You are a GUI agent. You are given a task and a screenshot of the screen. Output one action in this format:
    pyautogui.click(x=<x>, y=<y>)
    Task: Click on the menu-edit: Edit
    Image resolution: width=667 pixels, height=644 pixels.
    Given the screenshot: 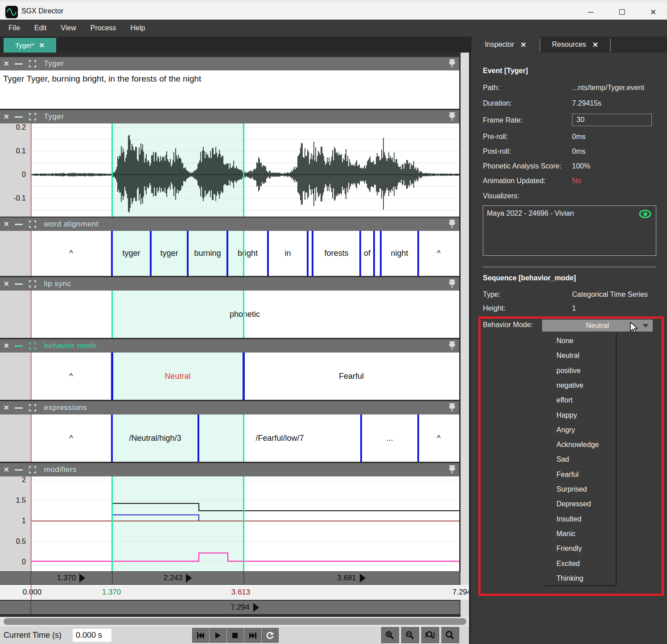 What is the action you would take?
    pyautogui.click(x=41, y=28)
    